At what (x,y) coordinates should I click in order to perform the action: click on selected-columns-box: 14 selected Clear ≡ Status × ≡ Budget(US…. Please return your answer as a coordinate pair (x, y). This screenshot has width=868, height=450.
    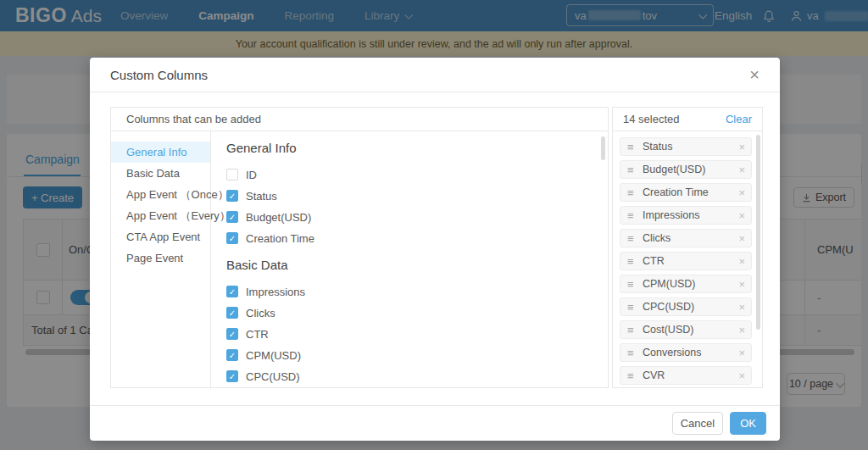
    Looking at the image, I should click on (687, 247).